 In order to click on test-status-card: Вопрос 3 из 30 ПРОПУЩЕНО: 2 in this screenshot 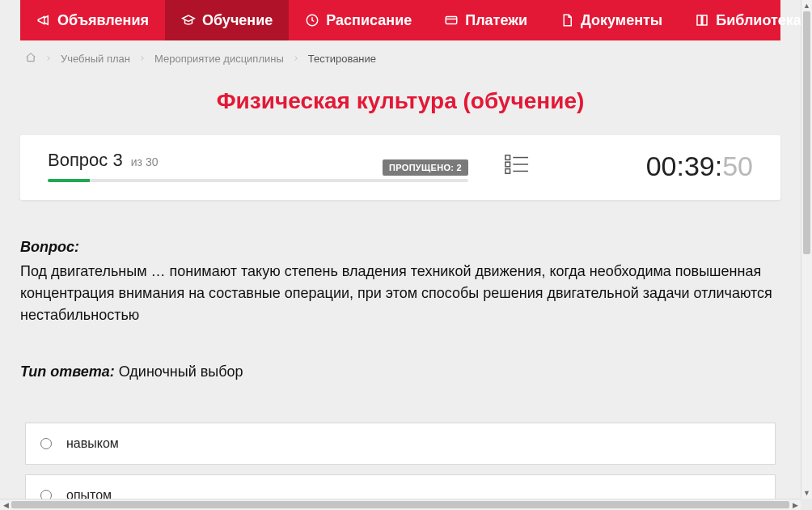, I will do `click(400, 168)`.